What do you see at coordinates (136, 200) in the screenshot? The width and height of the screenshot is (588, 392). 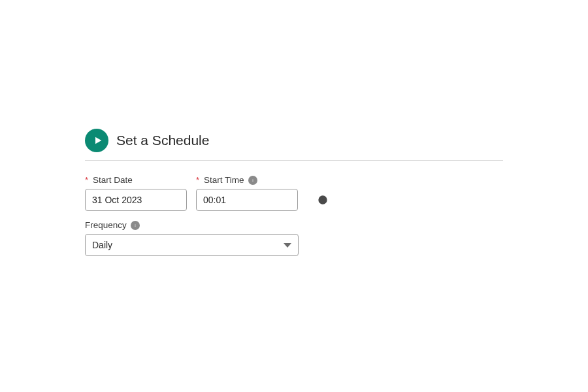 I see `start-date-input` at bounding box center [136, 200].